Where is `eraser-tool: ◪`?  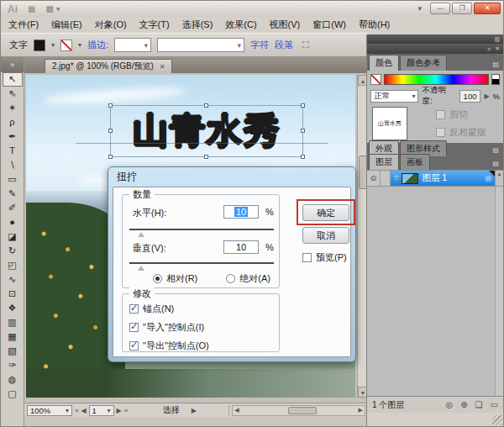 eraser-tool: ◪ is located at coordinates (13, 237).